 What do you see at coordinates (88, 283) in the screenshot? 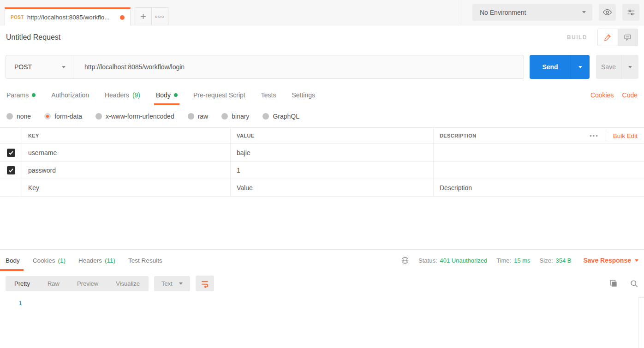
I see `view-preview-button: Preview` at bounding box center [88, 283].